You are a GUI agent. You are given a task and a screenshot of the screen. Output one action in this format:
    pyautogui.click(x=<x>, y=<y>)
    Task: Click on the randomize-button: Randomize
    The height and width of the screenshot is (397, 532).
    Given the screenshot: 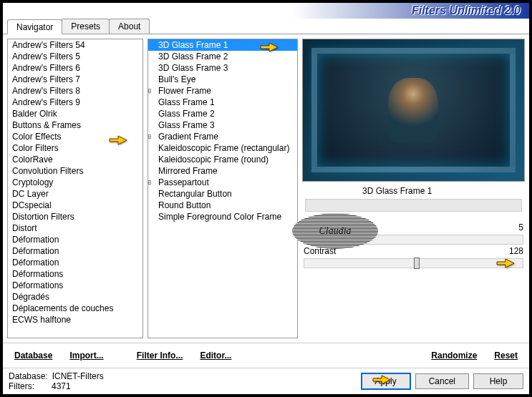 What is the action you would take?
    pyautogui.click(x=454, y=356)
    